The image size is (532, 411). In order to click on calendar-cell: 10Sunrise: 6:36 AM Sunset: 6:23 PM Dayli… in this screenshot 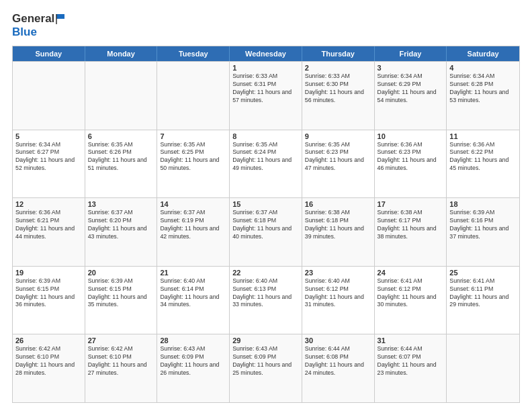, I will do `click(411, 164)`.